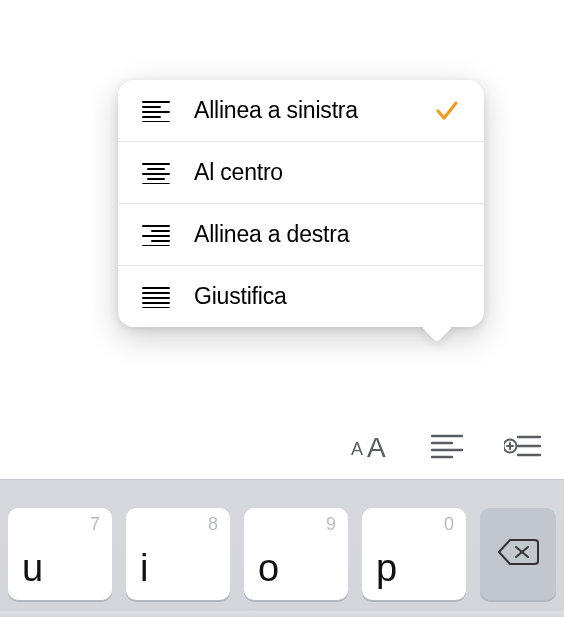 The image size is (564, 617). What do you see at coordinates (156, 297) in the screenshot?
I see `align-justify-icon` at bounding box center [156, 297].